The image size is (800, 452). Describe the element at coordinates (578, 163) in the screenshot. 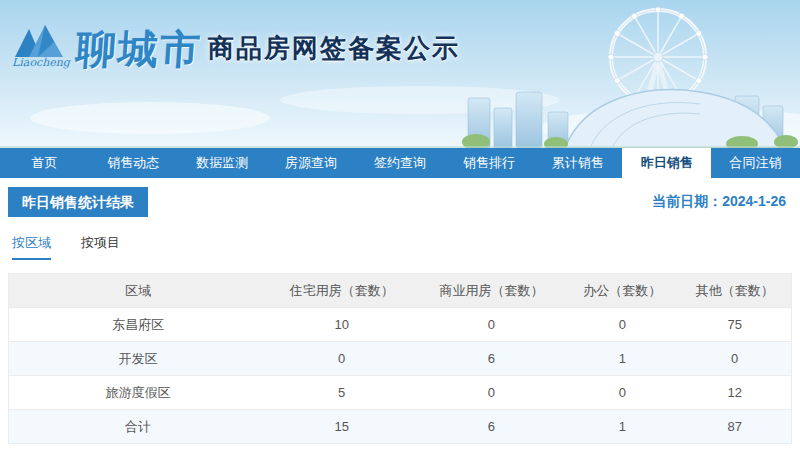

I see `nav-item-total-sales: 累计销售` at that location.